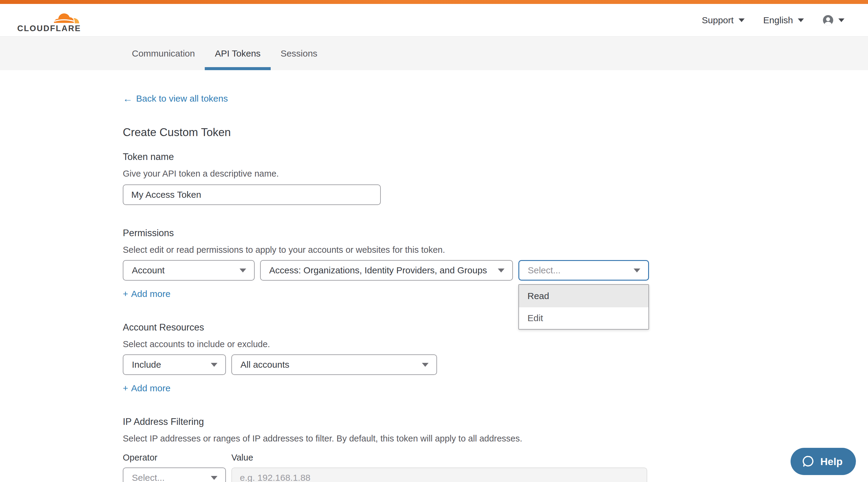 The image size is (868, 482). Describe the element at coordinates (65, 15) in the screenshot. I see `cloudflare-cloud-icon` at that location.